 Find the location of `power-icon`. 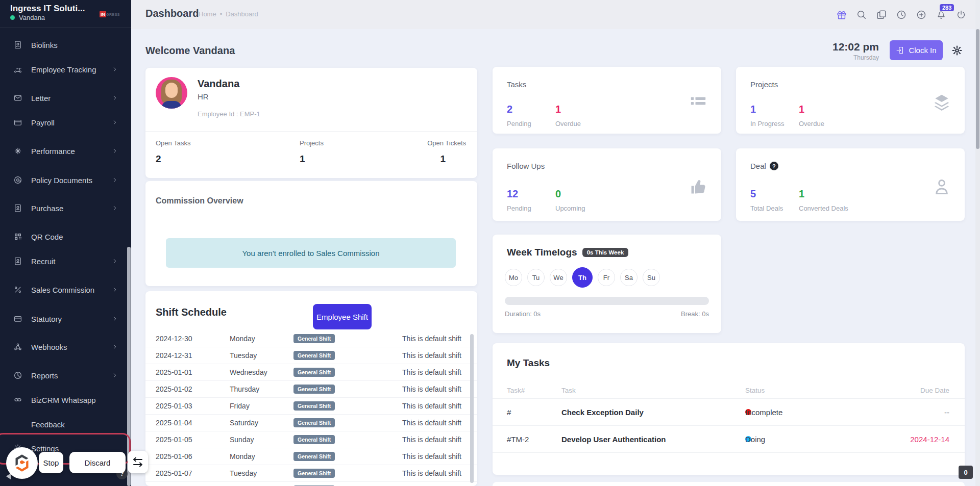

power-icon is located at coordinates (961, 15).